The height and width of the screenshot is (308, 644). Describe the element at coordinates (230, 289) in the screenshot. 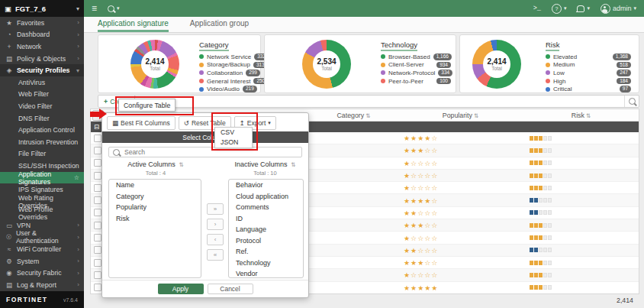

I see `cancel-button: Cancel` at that location.